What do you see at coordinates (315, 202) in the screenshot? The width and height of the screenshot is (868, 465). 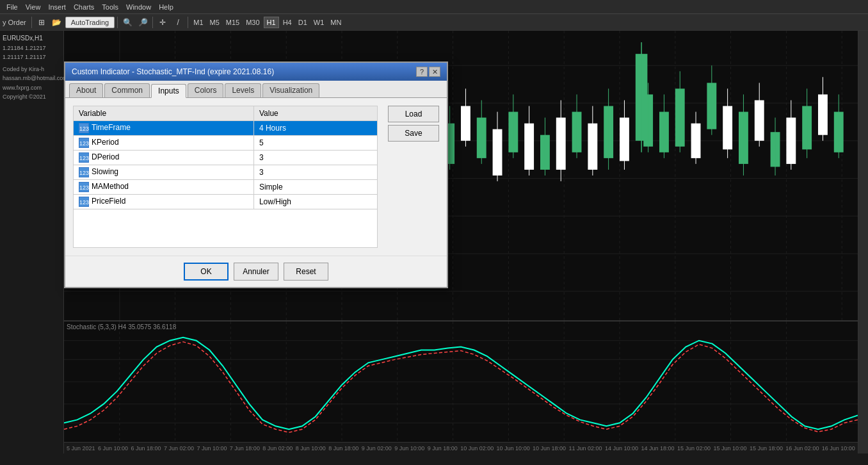 I see `row-value: Low/High` at bounding box center [315, 202].